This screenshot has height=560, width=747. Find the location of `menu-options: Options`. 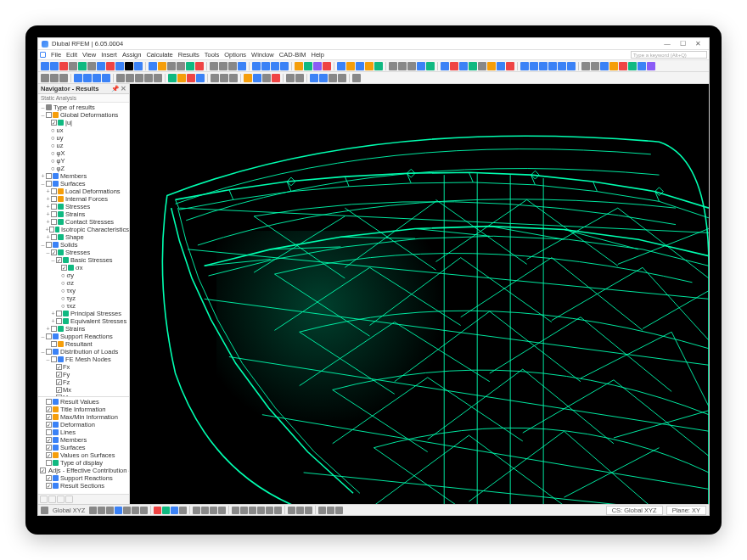

menu-options: Options is located at coordinates (235, 54).